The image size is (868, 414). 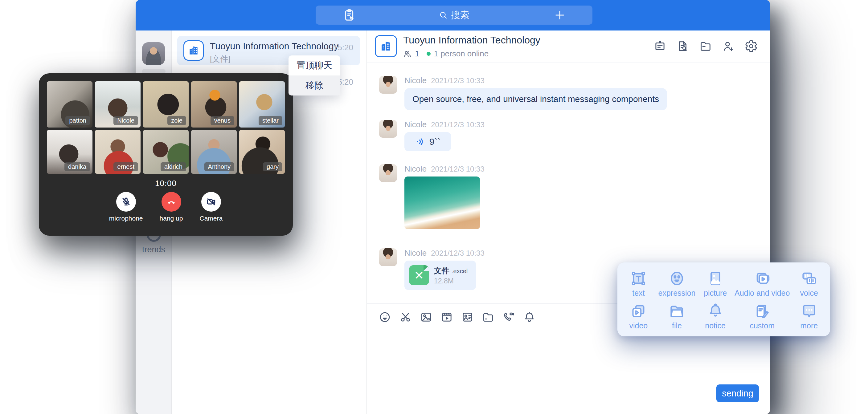 I want to click on panel-item-more: more, so click(x=809, y=317).